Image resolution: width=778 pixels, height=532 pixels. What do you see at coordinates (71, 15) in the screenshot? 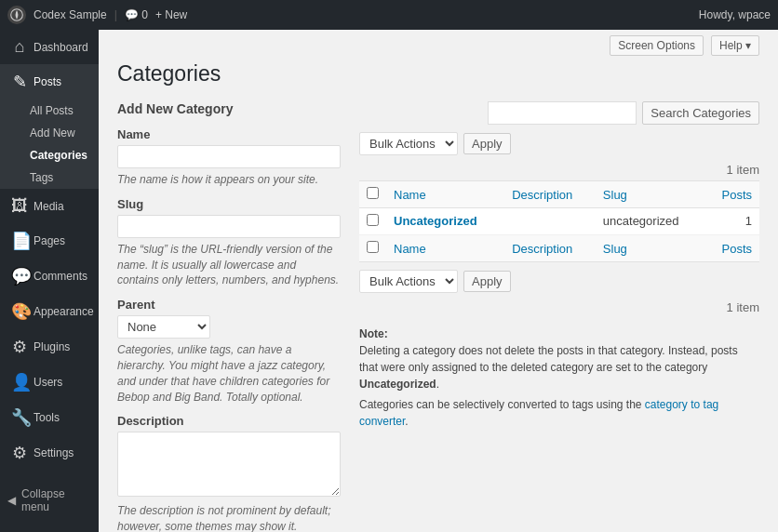
I see `site-name: Codex Sample` at bounding box center [71, 15].